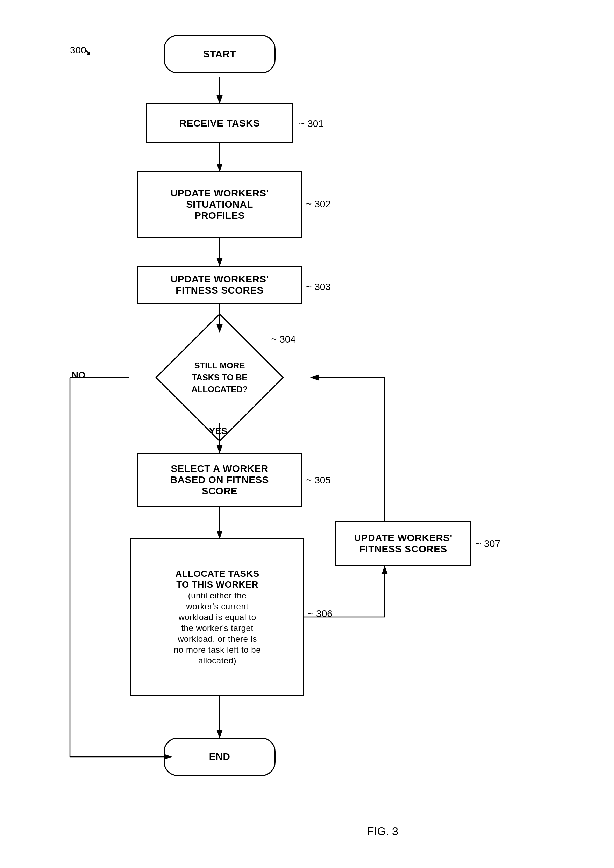 This screenshot has height=868, width=614. What do you see at coordinates (318, 480) in the screenshot?
I see `ref-305: ~ 305` at bounding box center [318, 480].